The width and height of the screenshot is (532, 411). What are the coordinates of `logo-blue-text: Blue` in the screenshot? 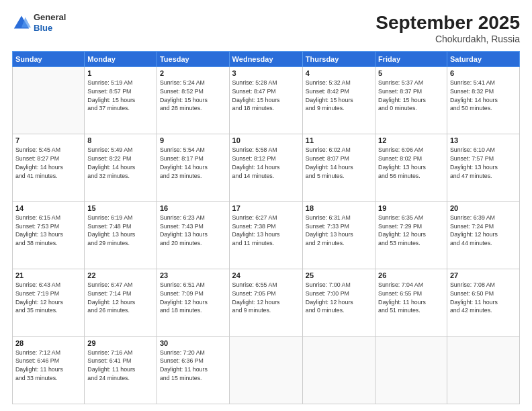 It's located at (50, 28).